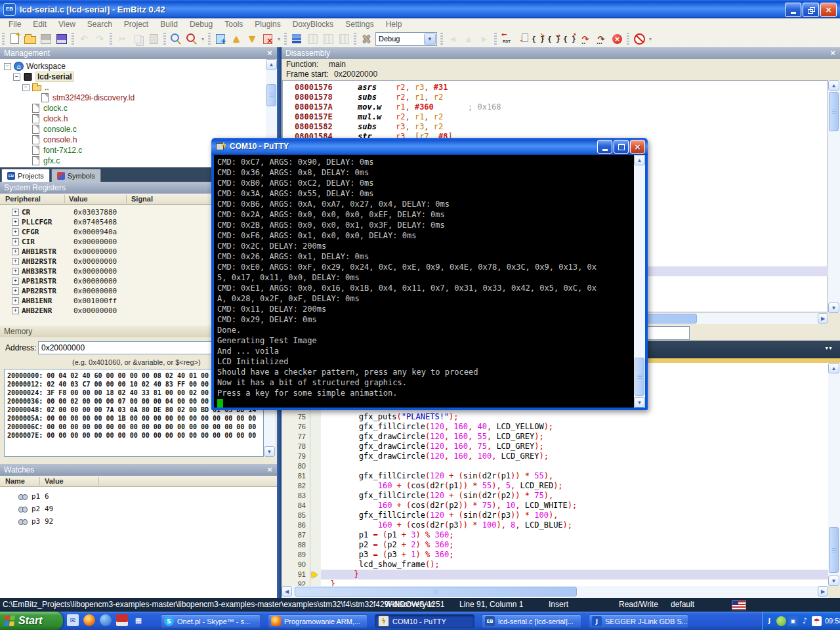  What do you see at coordinates (138, 39) in the screenshot?
I see `copy-icon` at bounding box center [138, 39].